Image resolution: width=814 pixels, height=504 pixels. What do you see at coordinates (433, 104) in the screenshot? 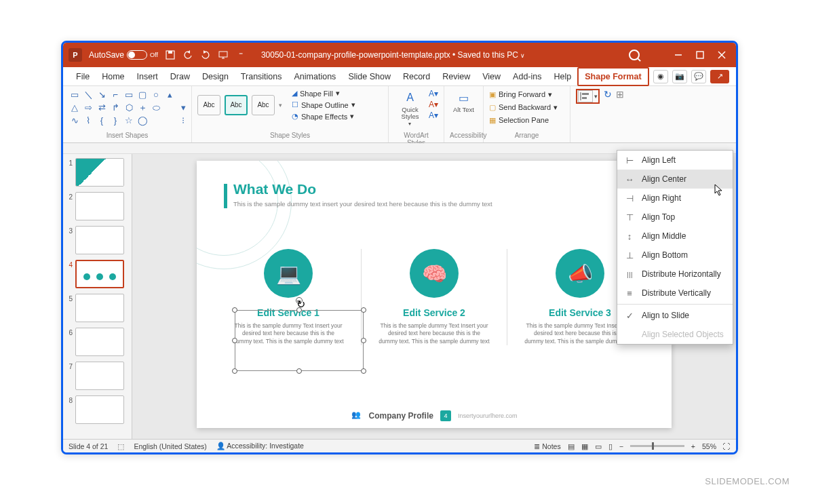
I see `text-outline-icon: A▾` at bounding box center [433, 104].